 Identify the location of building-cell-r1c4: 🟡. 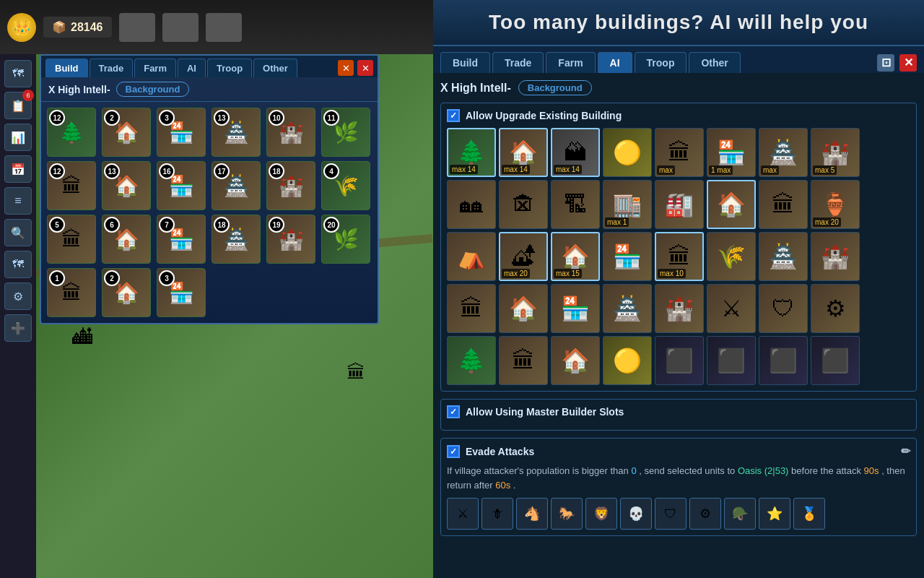
(627, 152).